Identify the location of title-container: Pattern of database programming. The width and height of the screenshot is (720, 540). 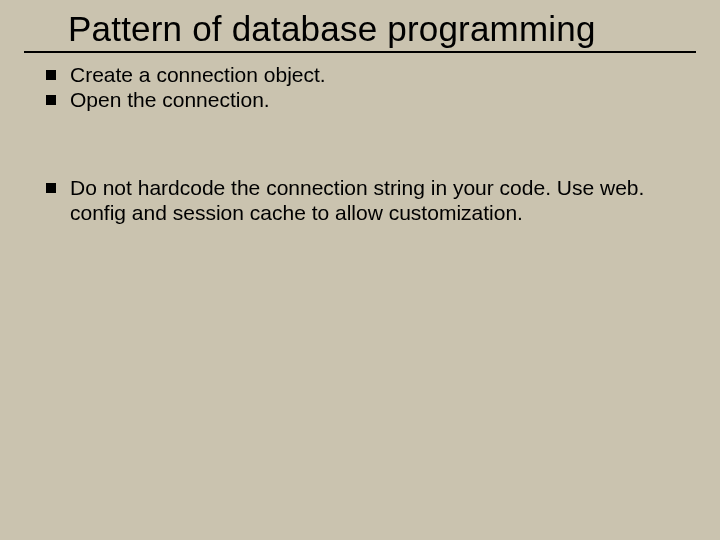
(360, 32).